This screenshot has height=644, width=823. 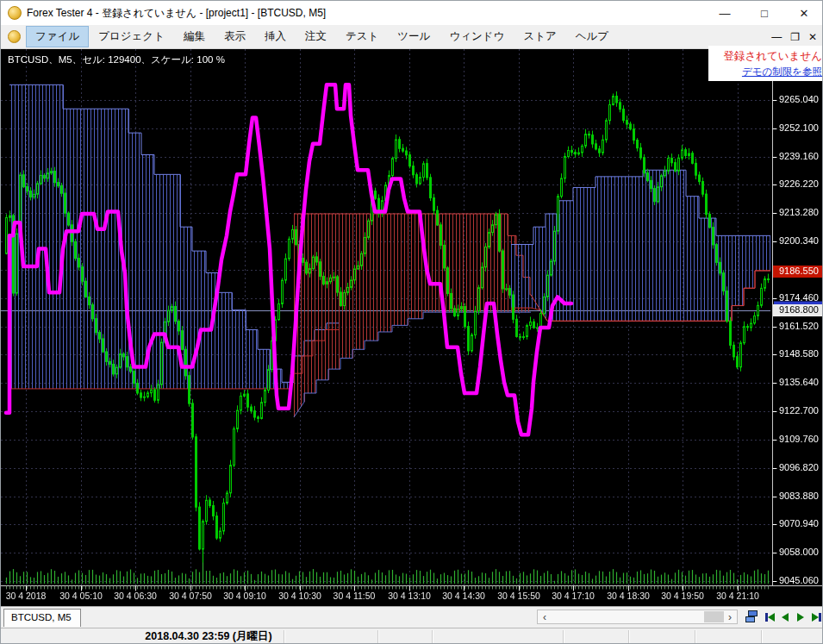 What do you see at coordinates (209, 636) in the screenshot?
I see `current-datetime-label: 2018.04.30 23:59 (月曜日)` at bounding box center [209, 636].